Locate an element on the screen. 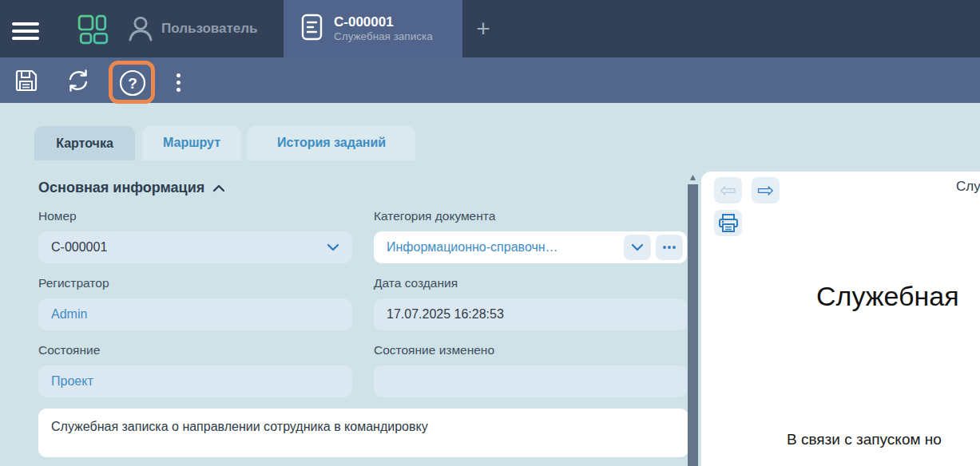 The image size is (980, 466). save-button is located at coordinates (26, 81).